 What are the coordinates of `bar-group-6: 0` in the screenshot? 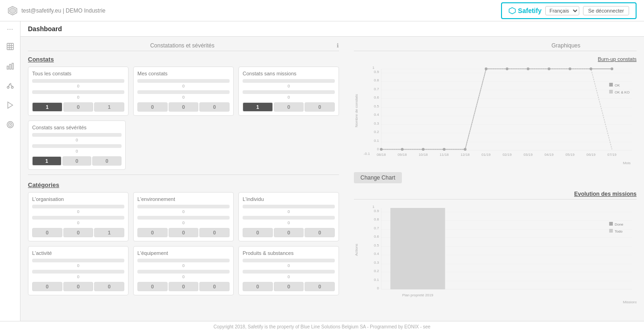 It's located at (289, 95).